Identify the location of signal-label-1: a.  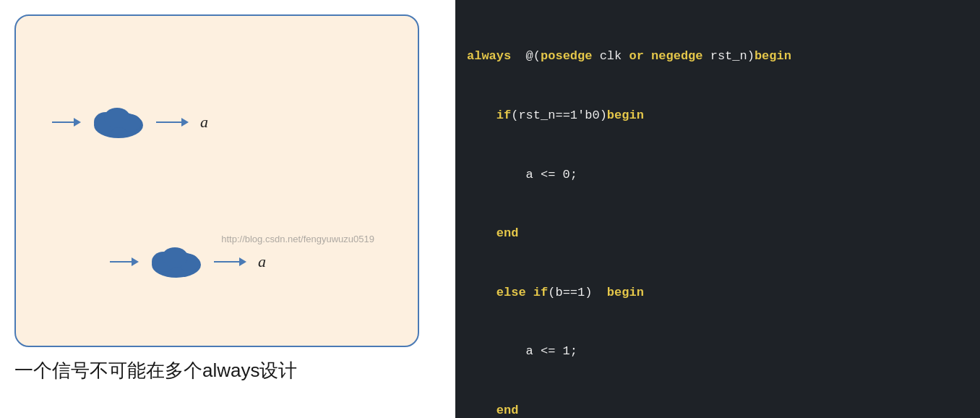
(204, 122).